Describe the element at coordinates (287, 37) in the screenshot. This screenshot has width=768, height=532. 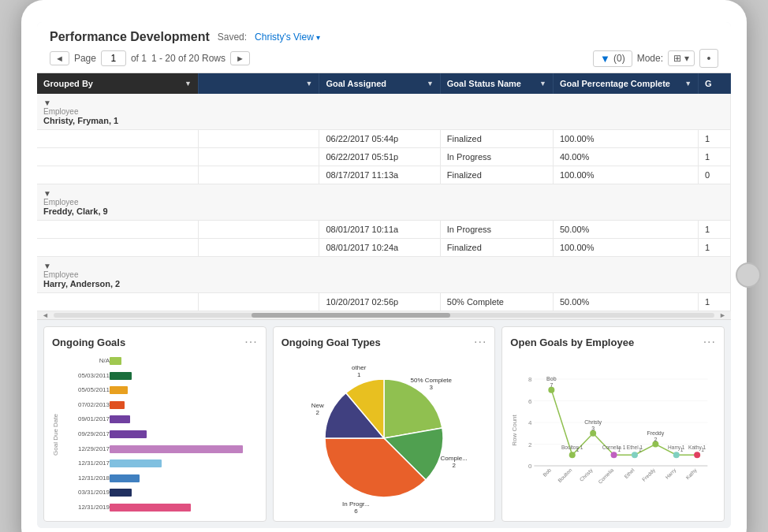
I see `saved-view-link: Christy's View` at that location.